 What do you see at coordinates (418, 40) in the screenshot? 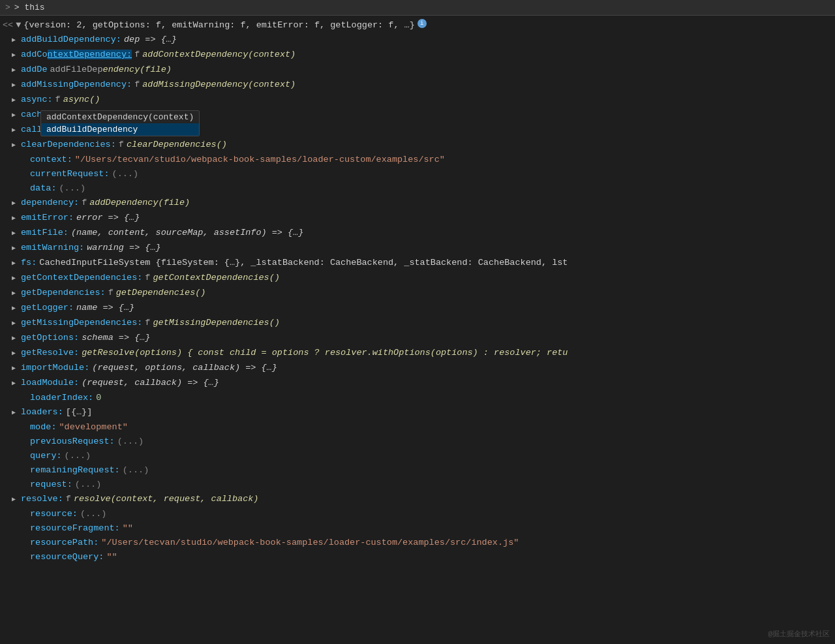
I see `prop-addBuildDependency: addBuildDependency: dep => {…}` at bounding box center [418, 40].